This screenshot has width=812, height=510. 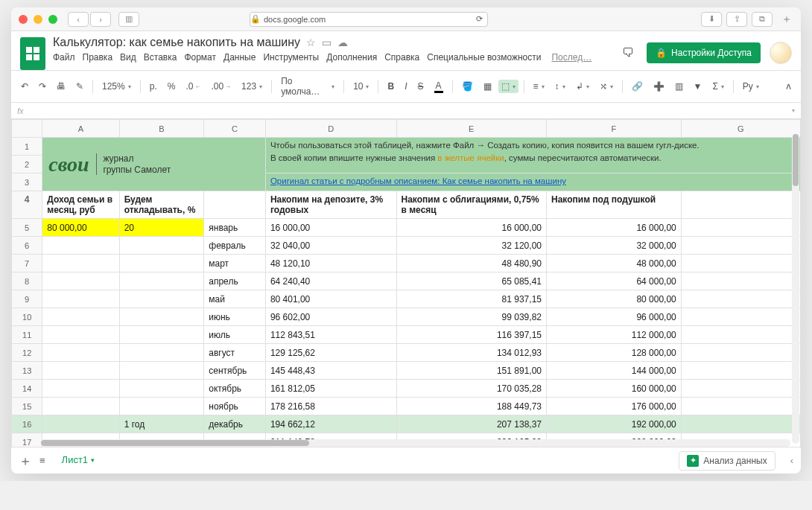 What do you see at coordinates (116, 86) in the screenshot?
I see `zoom-dropdown: 125%` at bounding box center [116, 86].